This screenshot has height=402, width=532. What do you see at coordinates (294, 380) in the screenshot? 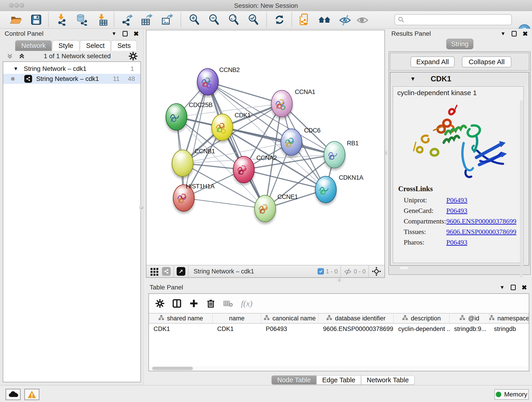
I see `tab-node-table: Node Table` at bounding box center [294, 380].